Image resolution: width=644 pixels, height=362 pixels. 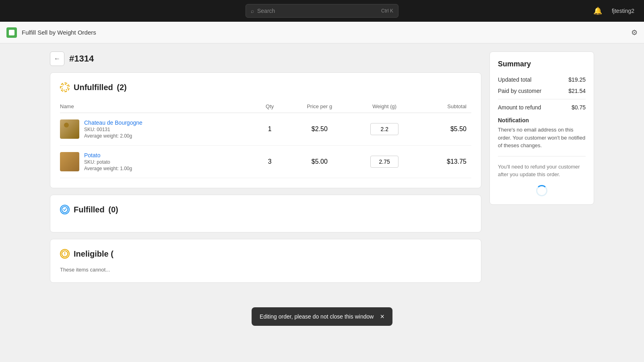 What do you see at coordinates (155, 162) in the screenshot?
I see `item-info: Potato SKU: potato Average weight: 1.00g` at bounding box center [155, 162].